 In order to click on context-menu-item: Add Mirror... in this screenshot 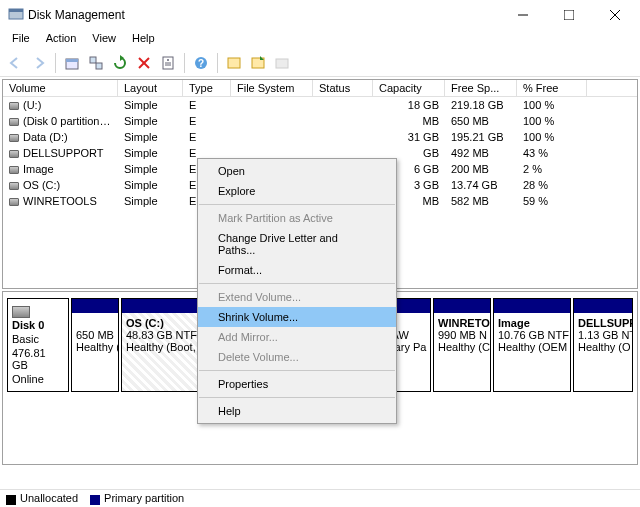, I will do `click(297, 337)`.